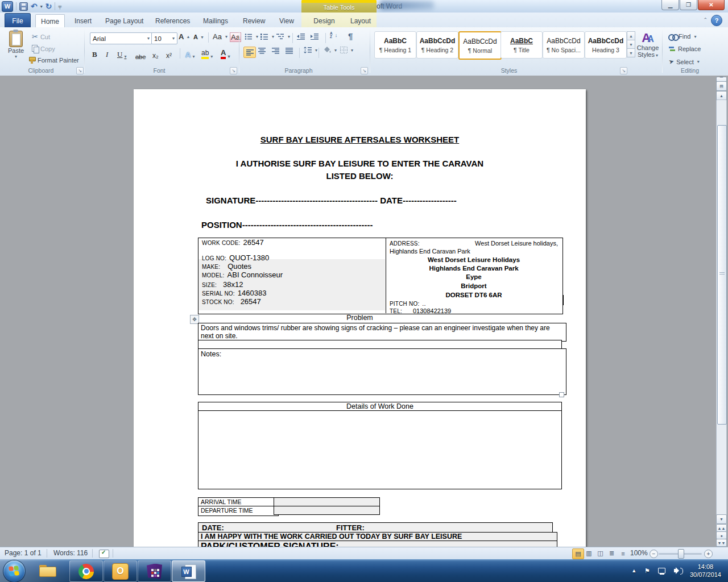 This screenshot has width=728, height=582. Describe the element at coordinates (623, 554) in the screenshot. I see `draft-view-button: ≡` at that location.